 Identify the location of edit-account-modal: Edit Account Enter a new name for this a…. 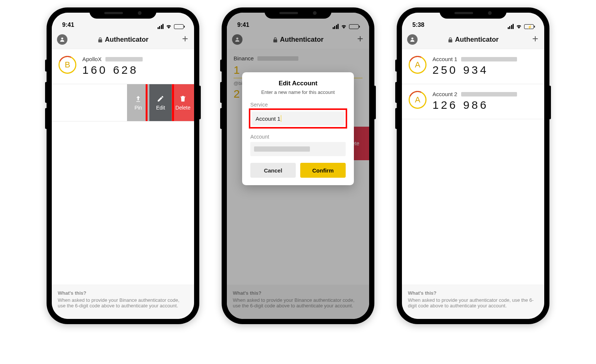
(298, 129).